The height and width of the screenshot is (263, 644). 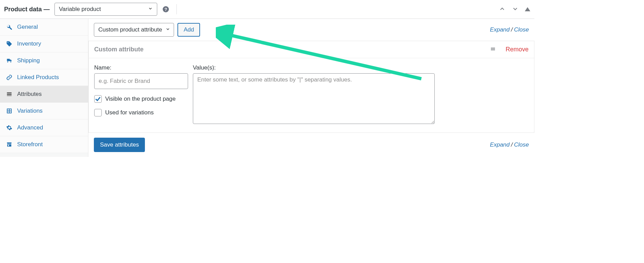 What do you see at coordinates (140, 99) in the screenshot?
I see `visible-checkbox-label: Visible on the product page` at bounding box center [140, 99].